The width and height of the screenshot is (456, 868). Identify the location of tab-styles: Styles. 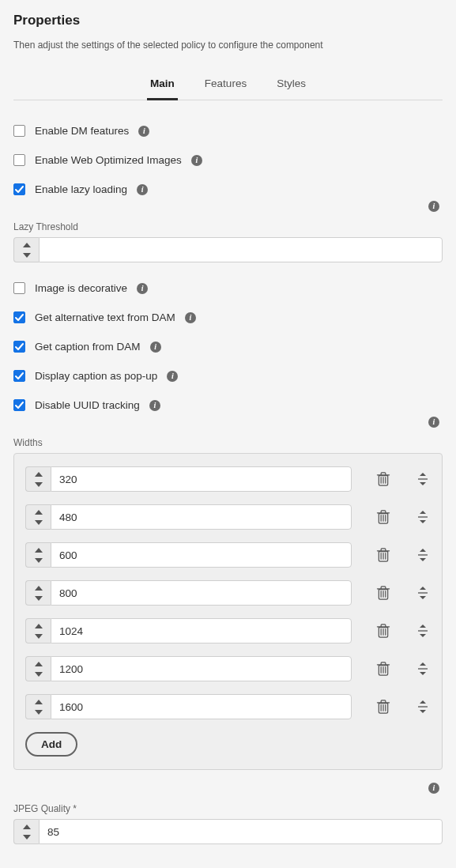
(291, 85).